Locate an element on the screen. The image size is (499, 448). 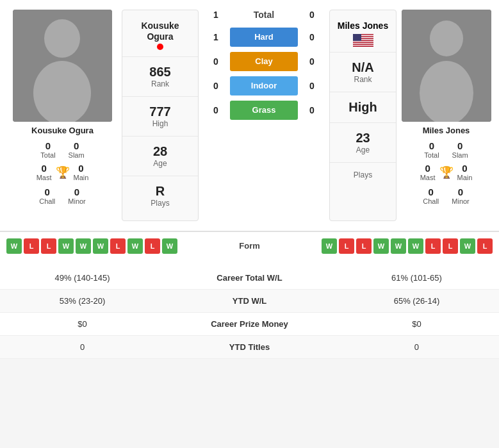
stats-center-label-0: Career Total W/L is located at coordinates (250, 278).